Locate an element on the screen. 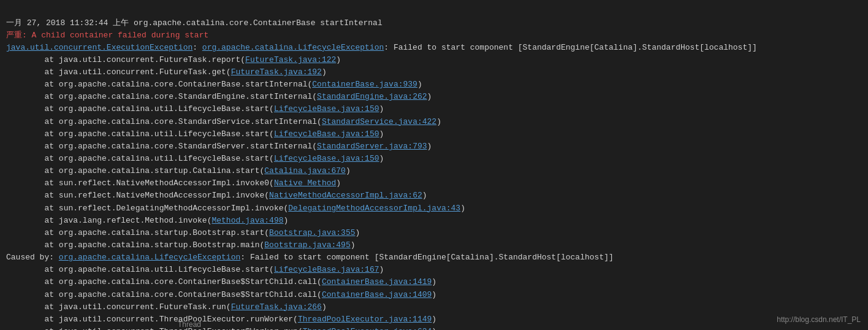 The image size is (868, 330). log-link: StandardEngine.java:262 is located at coordinates (371, 97).